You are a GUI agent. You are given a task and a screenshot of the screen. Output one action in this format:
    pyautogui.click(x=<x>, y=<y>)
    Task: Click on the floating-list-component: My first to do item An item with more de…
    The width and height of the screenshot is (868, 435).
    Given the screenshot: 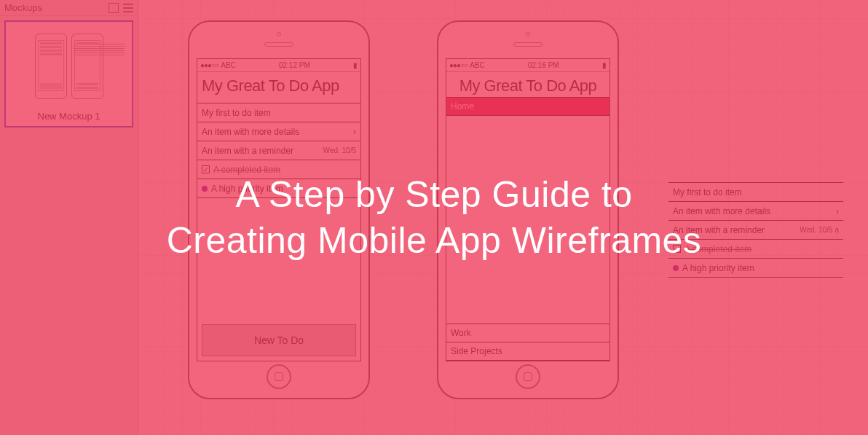 What is the action you would take?
    pyautogui.click(x=756, y=230)
    